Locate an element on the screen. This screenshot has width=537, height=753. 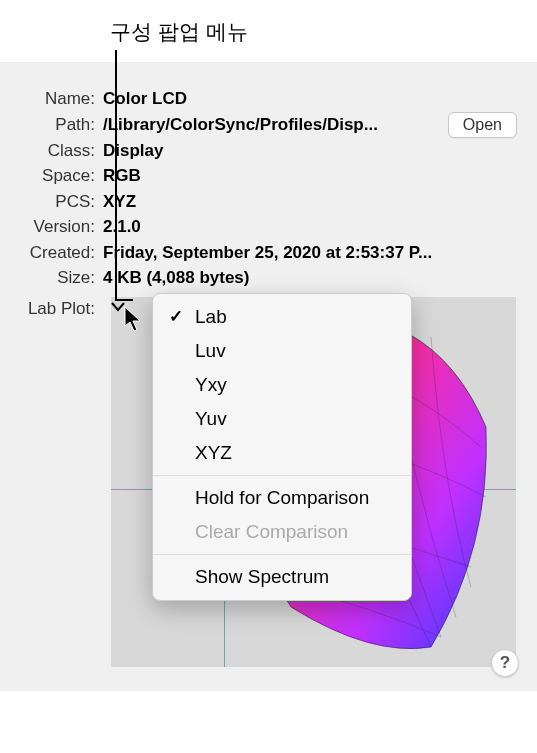
row-size: Size: 4 KB (4,088 bytes) is located at coordinates (268, 278).